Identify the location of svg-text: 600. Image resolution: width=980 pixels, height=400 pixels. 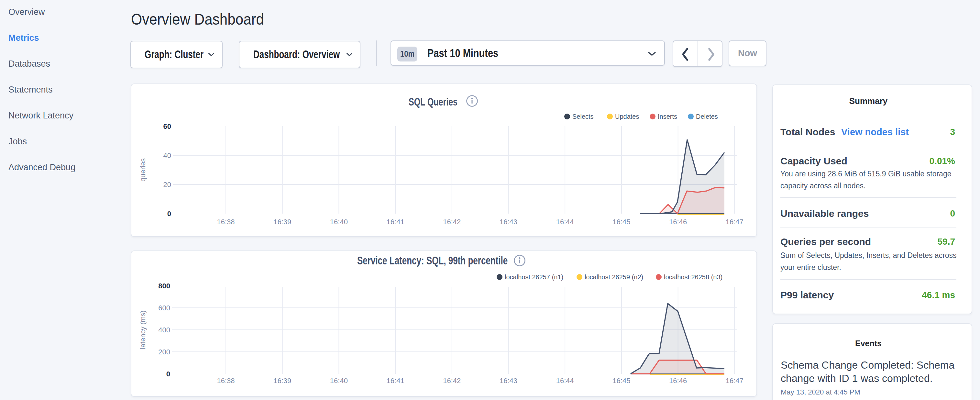
(164, 308).